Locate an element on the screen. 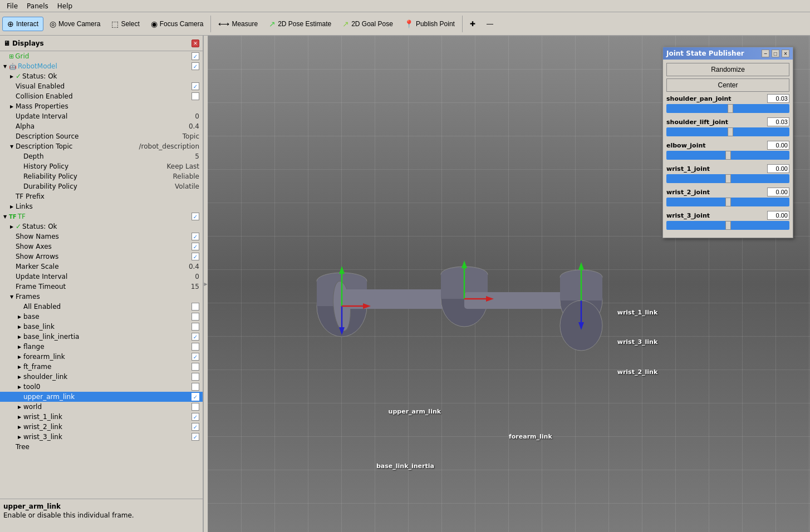  sidebar-item-history-policy: History Policy Keep Last is located at coordinates (101, 166).